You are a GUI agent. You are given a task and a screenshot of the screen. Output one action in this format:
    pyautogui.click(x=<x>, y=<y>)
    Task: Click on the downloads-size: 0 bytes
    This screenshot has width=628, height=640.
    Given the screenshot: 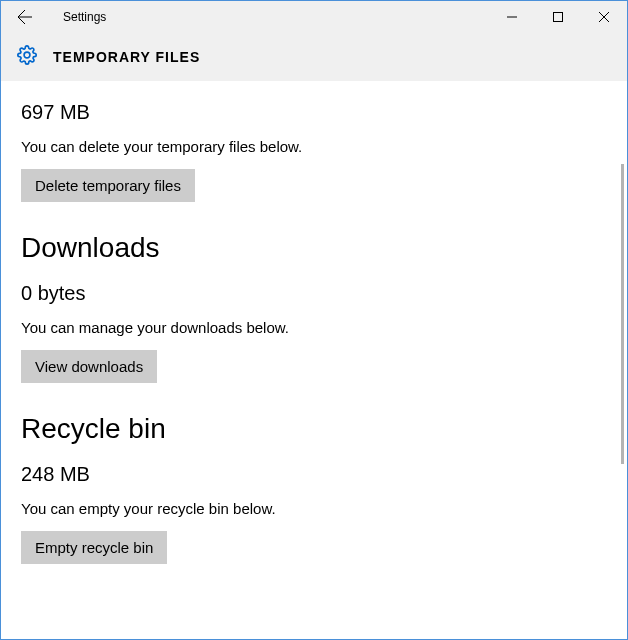 What is the action you would take?
    pyautogui.click(x=314, y=294)
    